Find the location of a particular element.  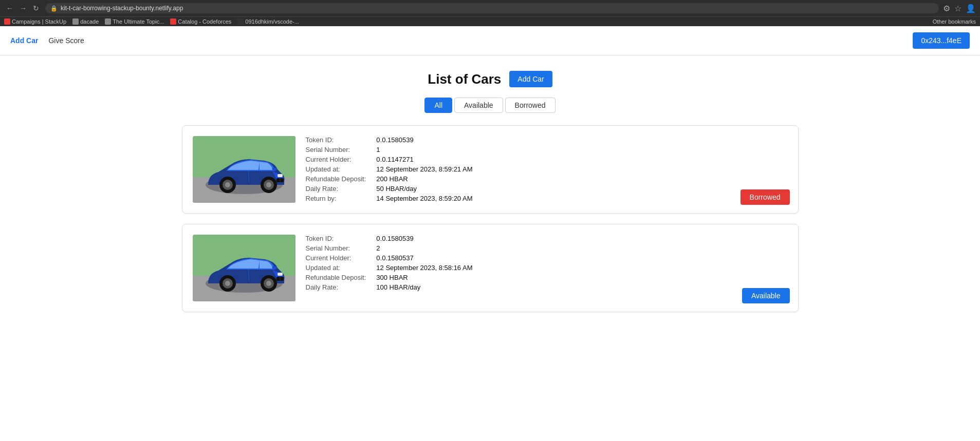

reload-button: ↻ is located at coordinates (36, 8).